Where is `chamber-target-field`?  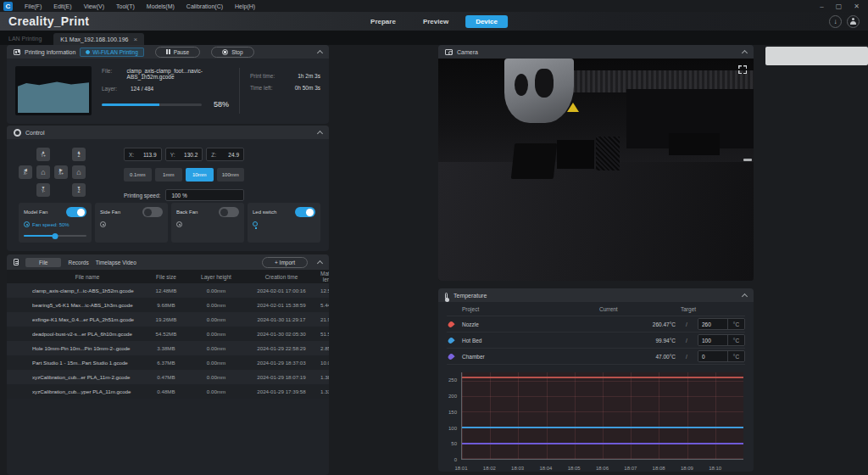
chamber-target-field is located at coordinates (713, 356).